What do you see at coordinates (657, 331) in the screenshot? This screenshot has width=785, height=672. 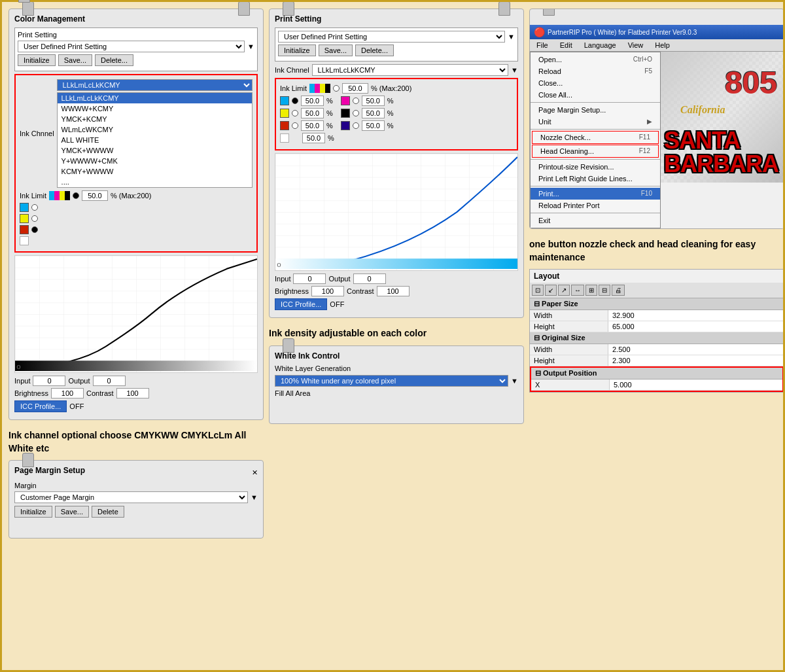 I see `layout-panel: Layout ⊡ ↙ ↗ ↔ ⊞ ⊟ 🖨 Paper Size Width 32…` at bounding box center [657, 331].